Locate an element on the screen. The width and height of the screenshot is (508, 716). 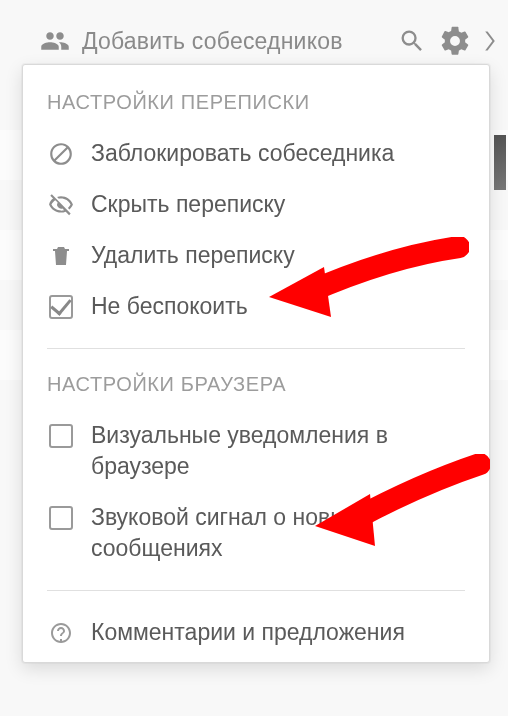
block-icon is located at coordinates (61, 154).